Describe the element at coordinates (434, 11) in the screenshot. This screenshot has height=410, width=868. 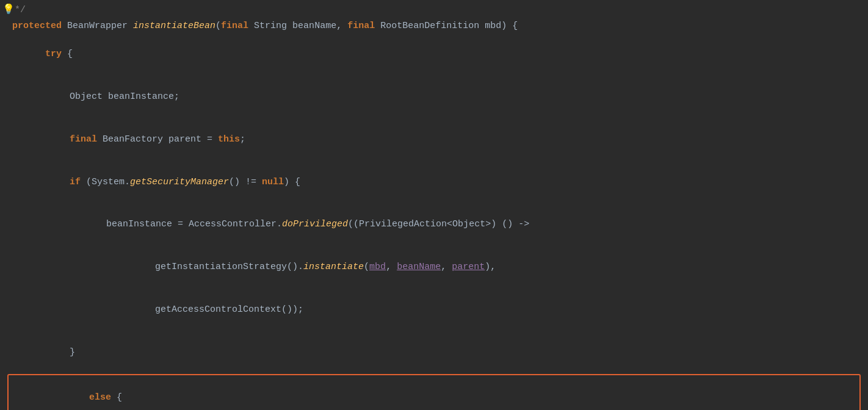
I see `line-comment: 💡 */` at that location.